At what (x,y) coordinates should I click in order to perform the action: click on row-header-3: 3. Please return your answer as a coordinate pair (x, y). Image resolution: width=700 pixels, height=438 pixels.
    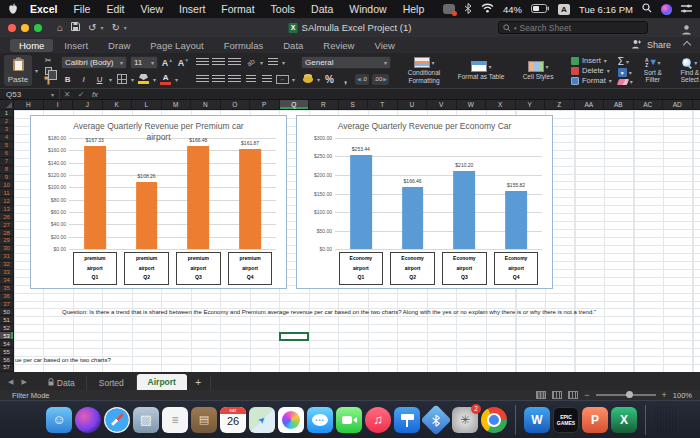
    Looking at the image, I should click on (7, 130).